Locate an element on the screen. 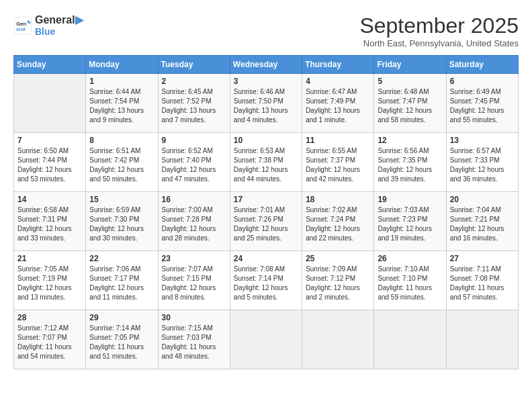 This screenshot has width=532, height=411. day-info: Sunrise: 7:03 AMSunset: 7:23 PMDaylight:… is located at coordinates (410, 224).